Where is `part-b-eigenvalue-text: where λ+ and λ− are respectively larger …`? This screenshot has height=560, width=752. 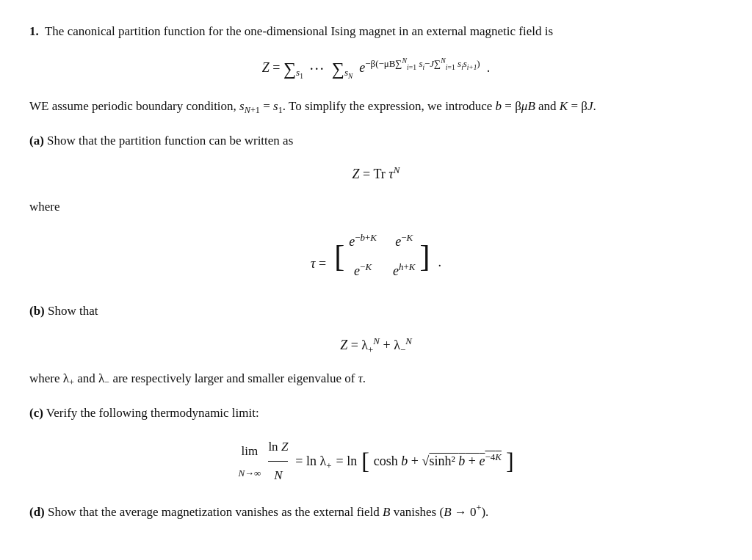 part-b-eigenvalue-text: where λ+ and λ− are respectively larger … is located at coordinates (376, 379).